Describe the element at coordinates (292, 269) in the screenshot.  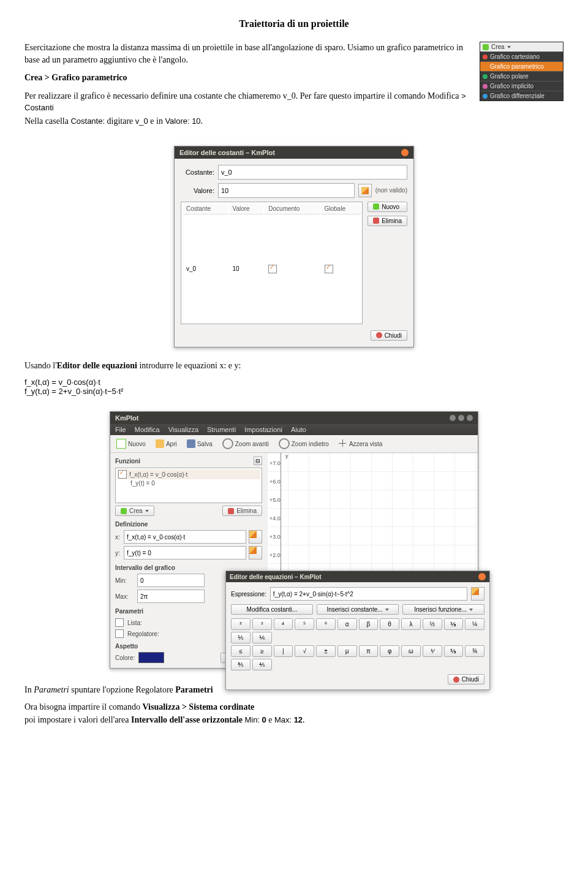
I see `cell-documento` at that location.